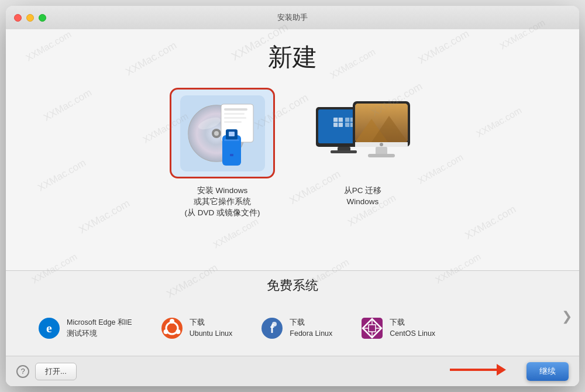 This screenshot has width=585, height=392. What do you see at coordinates (172, 328) in the screenshot?
I see `ubuntu-icon` at bounding box center [172, 328].